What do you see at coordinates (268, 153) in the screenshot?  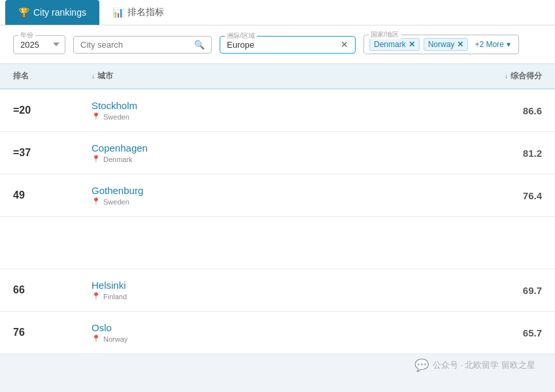 I see `city-cell: Copenhagen 📍 Denmark` at bounding box center [268, 153].